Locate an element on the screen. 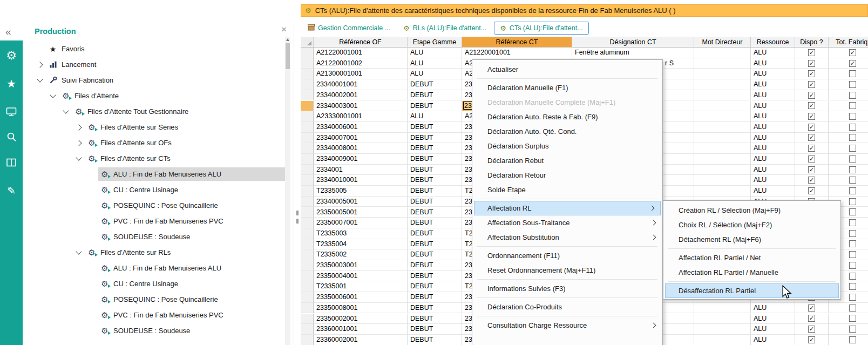 The image size is (868, 345). scroll-up-icon is located at coordinates (288, 40).